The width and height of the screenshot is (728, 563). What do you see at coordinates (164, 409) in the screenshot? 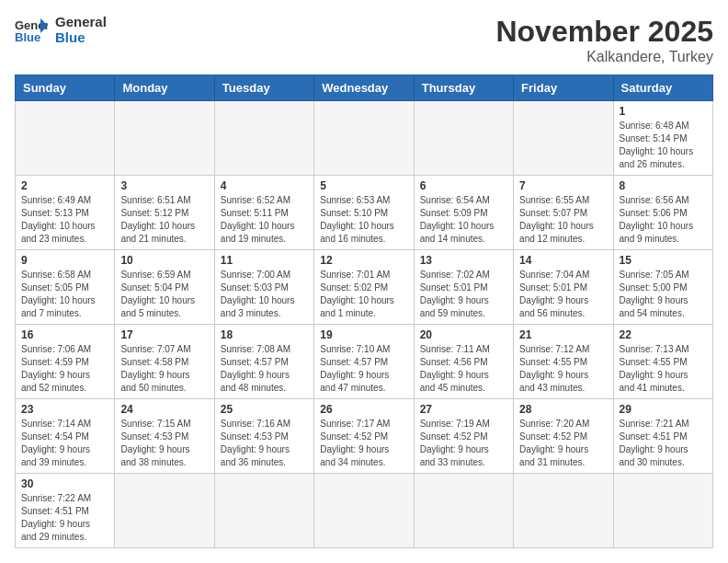
I see `day-number: 24` at bounding box center [164, 409].